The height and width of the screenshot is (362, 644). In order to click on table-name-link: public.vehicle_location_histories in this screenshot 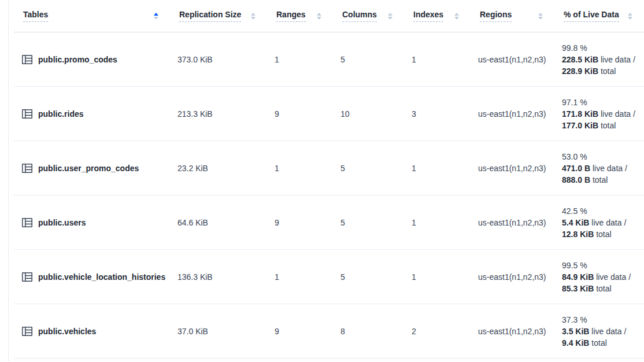, I will do `click(102, 277)`.